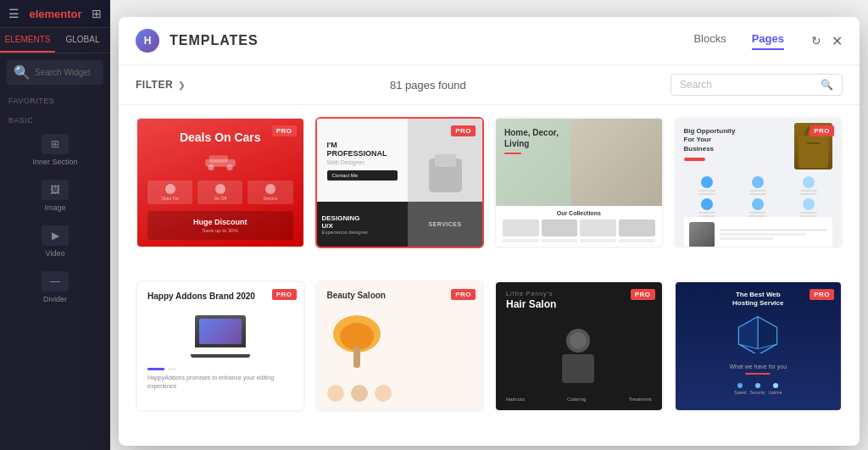 The width and height of the screenshot is (868, 450). I want to click on home-title: Home, Decor,Living, so click(531, 138).